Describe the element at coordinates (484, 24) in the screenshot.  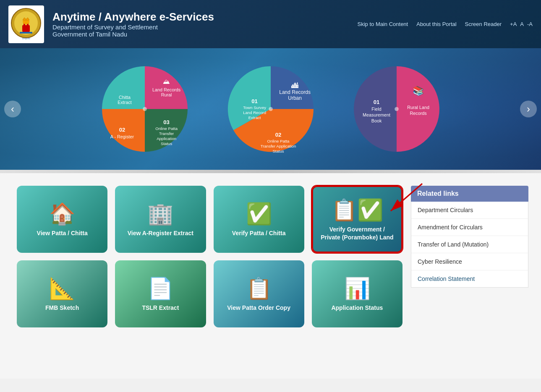
I see `screen-reader-link: Screen Reader` at that location.